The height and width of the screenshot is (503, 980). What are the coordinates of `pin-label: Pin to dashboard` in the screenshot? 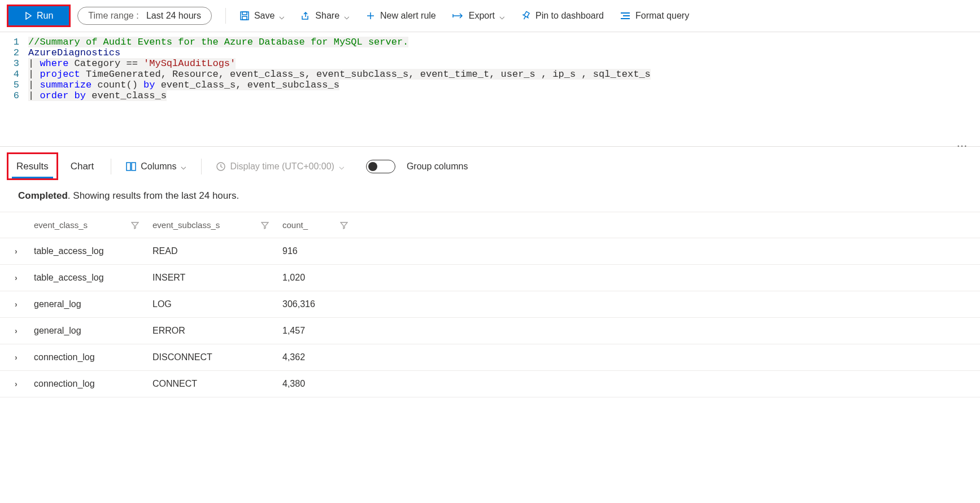 It's located at (569, 16).